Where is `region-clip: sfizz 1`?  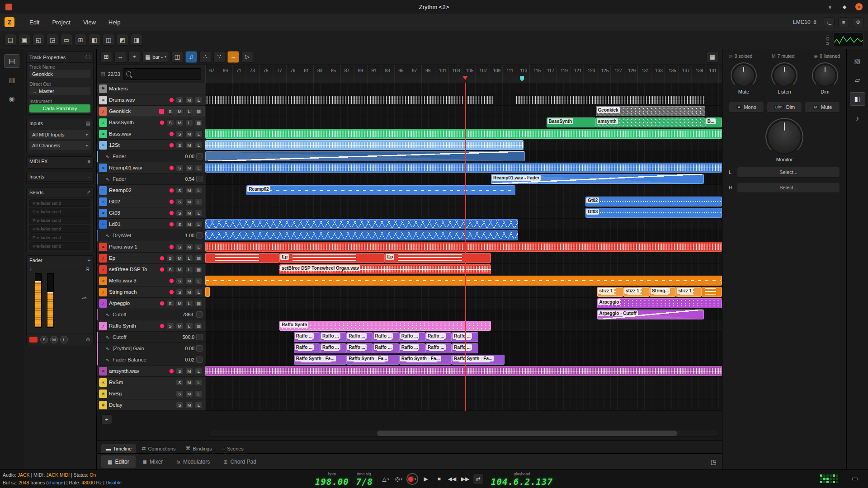
region-clip: sfizz 1 is located at coordinates (637, 292).